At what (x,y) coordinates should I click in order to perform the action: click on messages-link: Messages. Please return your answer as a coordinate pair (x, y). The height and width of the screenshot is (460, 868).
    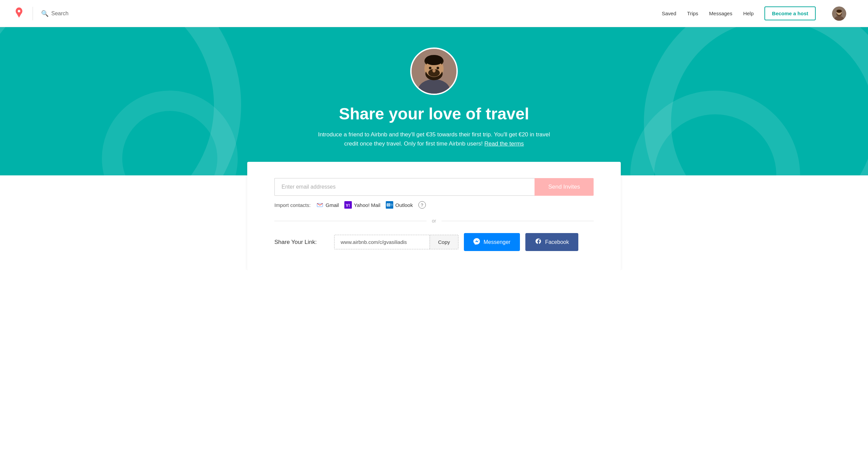
    Looking at the image, I should click on (721, 14).